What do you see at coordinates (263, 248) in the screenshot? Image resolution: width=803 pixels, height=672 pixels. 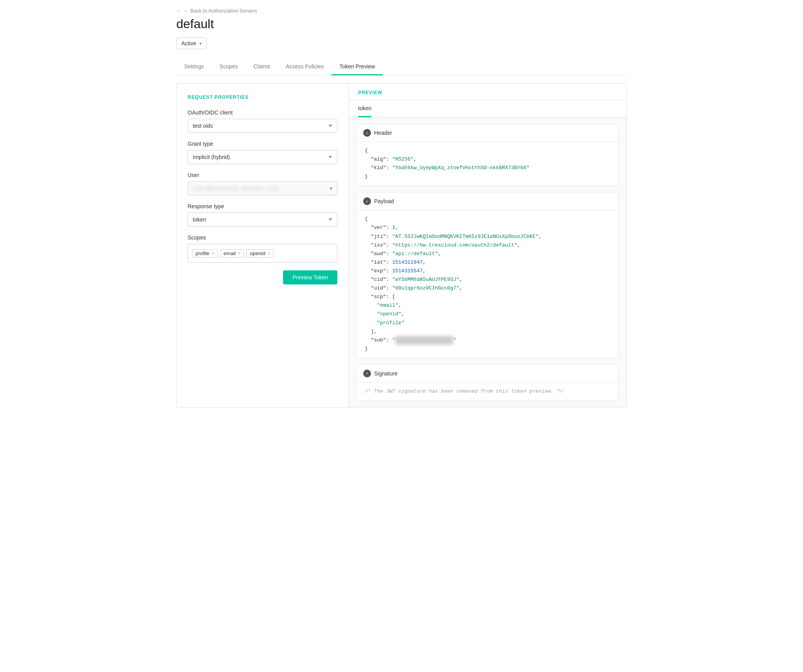 I see `scopes-field-group: Scopes profile × email × openid ×` at bounding box center [263, 248].